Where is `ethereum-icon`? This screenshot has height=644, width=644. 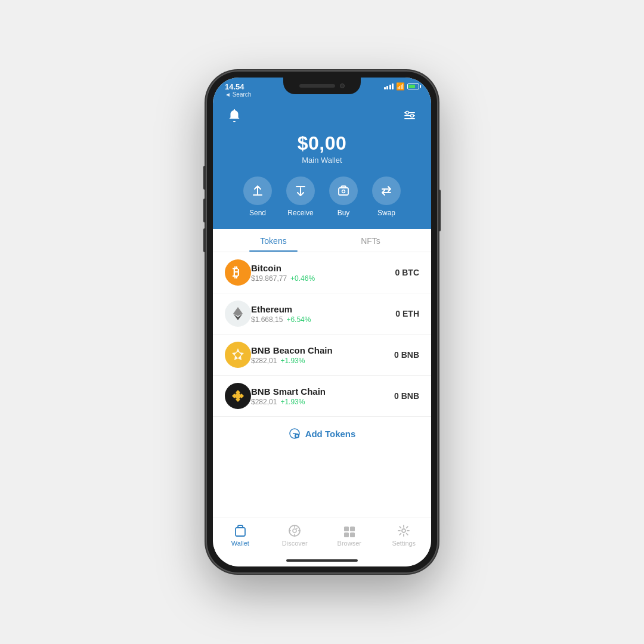 ethereum-icon is located at coordinates (238, 314).